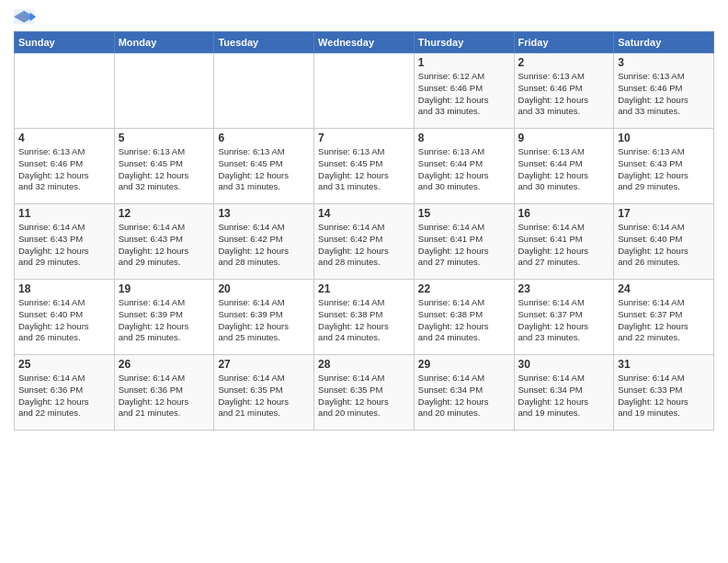 The height and width of the screenshot is (563, 728). I want to click on calendar-cell: 10Sunrise: 6:13 AM Sunset: 6:43 PM Dayli…, so click(664, 167).